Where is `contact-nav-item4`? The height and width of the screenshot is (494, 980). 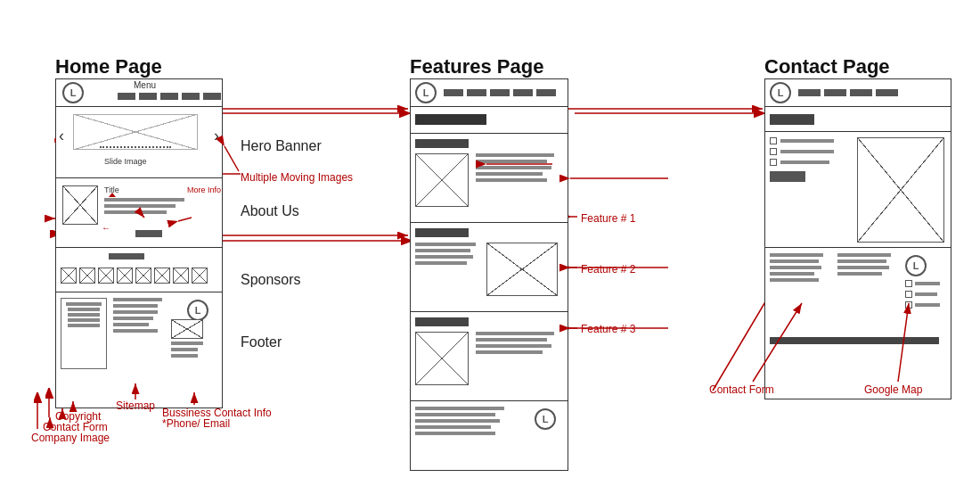 contact-nav-item4 is located at coordinates (887, 93).